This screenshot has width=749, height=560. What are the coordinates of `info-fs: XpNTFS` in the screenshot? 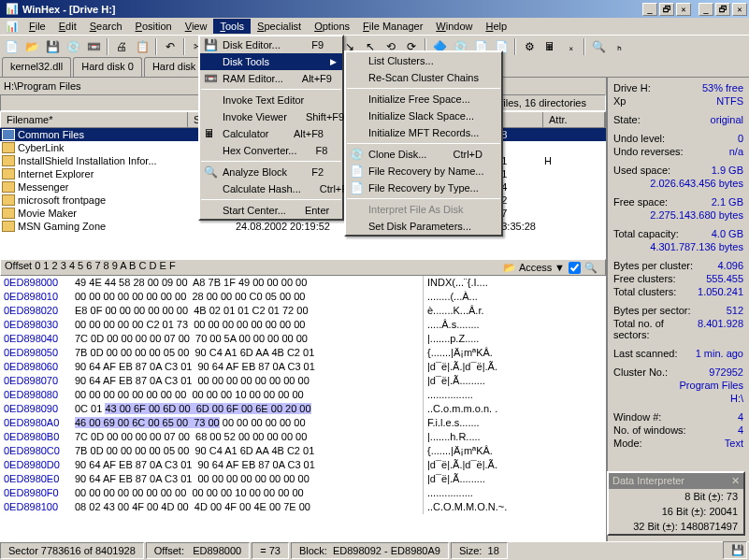 It's located at (679, 101).